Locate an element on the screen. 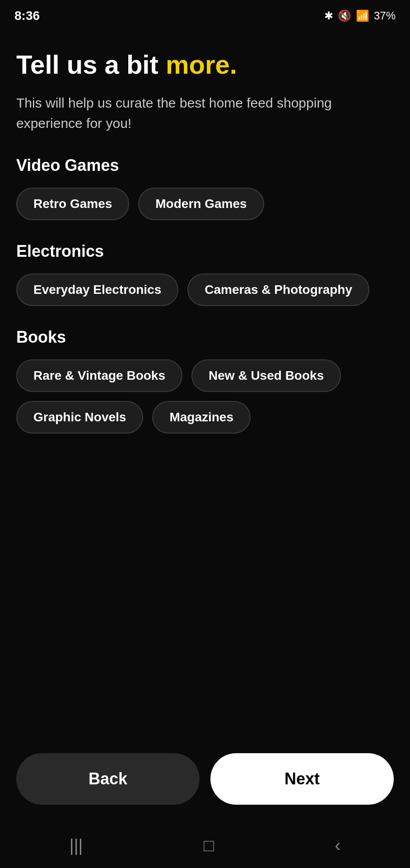 The image size is (410, 868). back-button: Back is located at coordinates (108, 779).